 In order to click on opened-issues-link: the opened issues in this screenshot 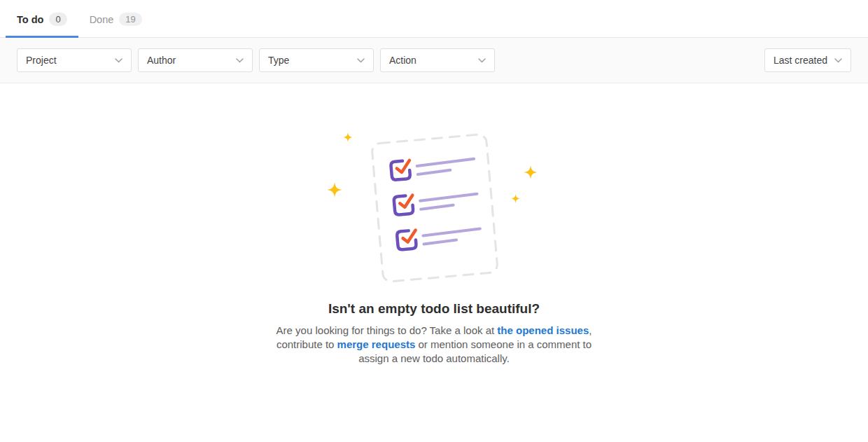, I will do `click(543, 331)`.